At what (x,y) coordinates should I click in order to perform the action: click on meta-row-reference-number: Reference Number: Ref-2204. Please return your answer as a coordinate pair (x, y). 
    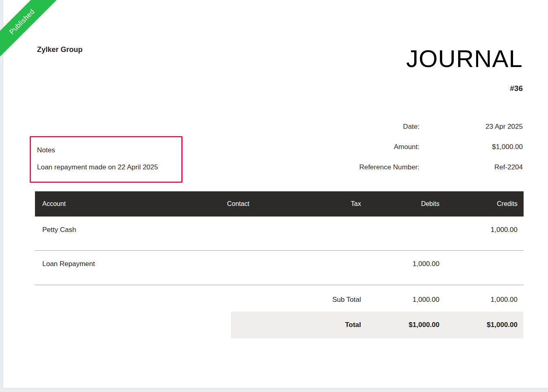
    Looking at the image, I should click on (409, 167).